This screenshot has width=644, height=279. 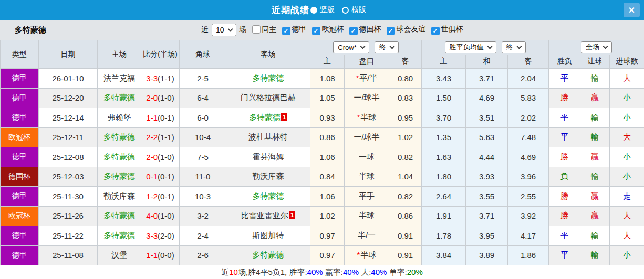 I want to click on asia-odds-selectors: Crow* 终, so click(x=366, y=47).